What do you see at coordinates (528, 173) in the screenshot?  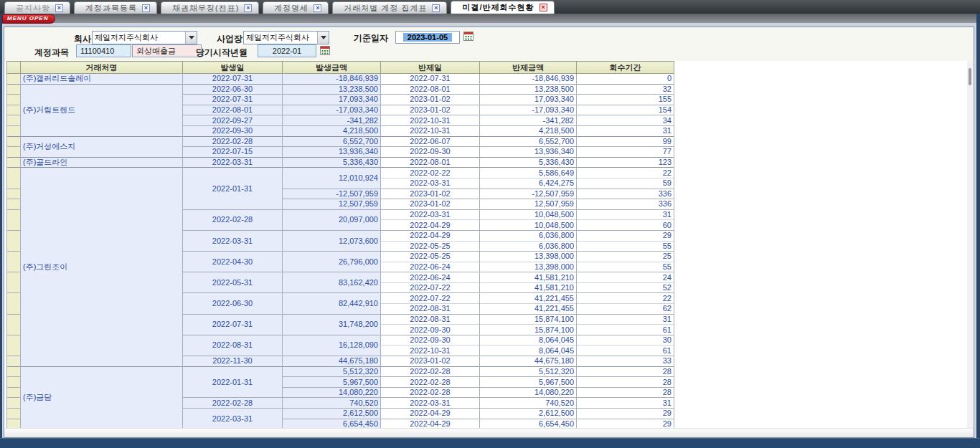 I see `cell-settle-amount: 5,586,649` at bounding box center [528, 173].